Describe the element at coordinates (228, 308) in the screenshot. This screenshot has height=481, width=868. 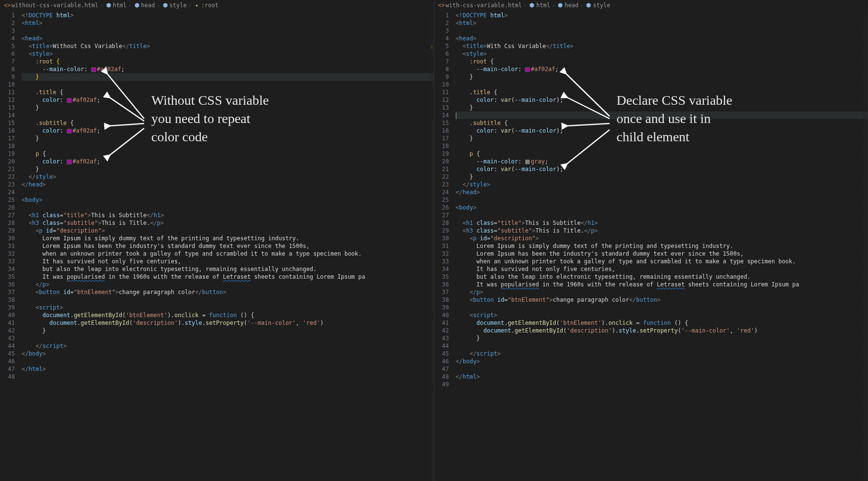
I see `code-line: <script>` at that location.